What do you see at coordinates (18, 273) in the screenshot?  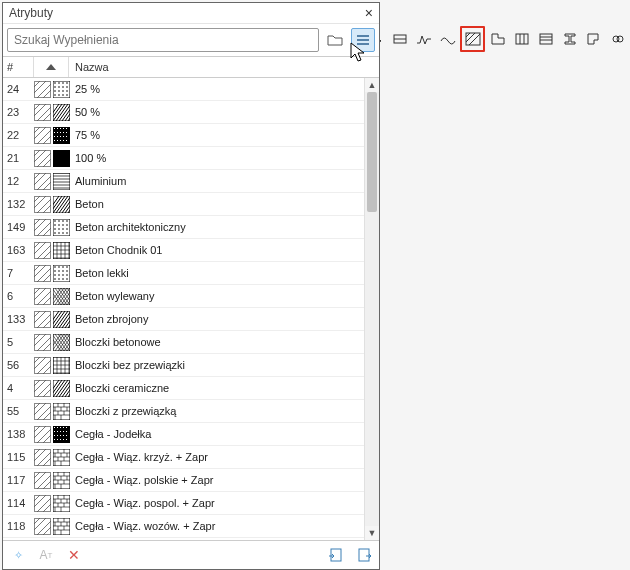 I see `row-id: 7` at bounding box center [18, 273].